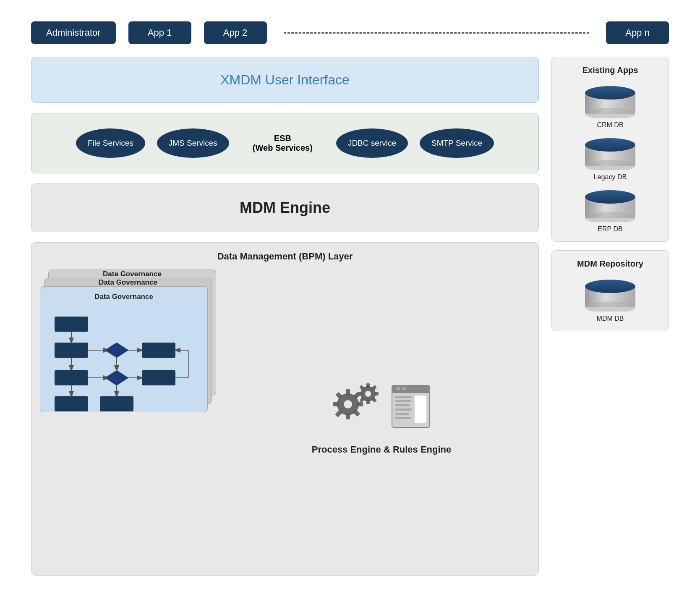 The height and width of the screenshot is (597, 700). Describe the element at coordinates (610, 149) in the screenshot. I see `existing-apps-panel: Existing Apps` at that location.